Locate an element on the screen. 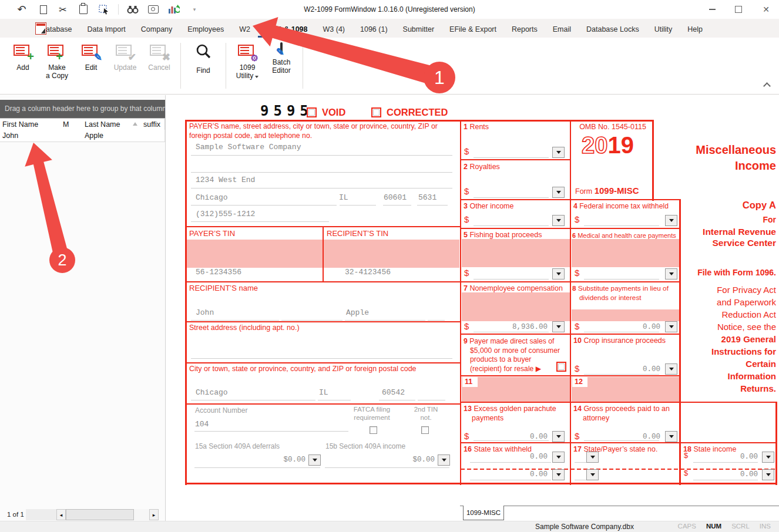 The image size is (779, 532). tab-submitter: Submitter is located at coordinates (419, 29).